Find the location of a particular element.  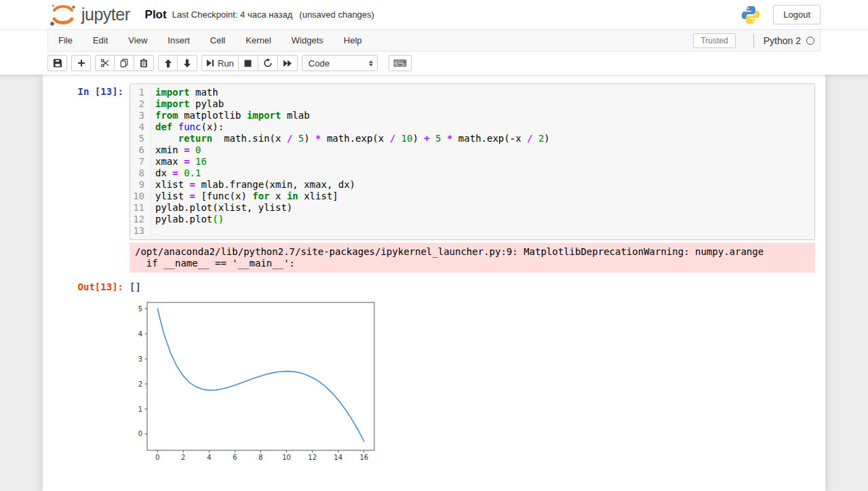

python-logo-icon is located at coordinates (751, 15).